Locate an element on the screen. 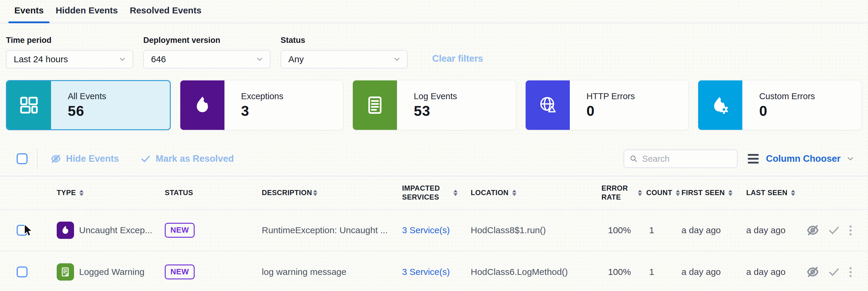  search-box is located at coordinates (681, 159).